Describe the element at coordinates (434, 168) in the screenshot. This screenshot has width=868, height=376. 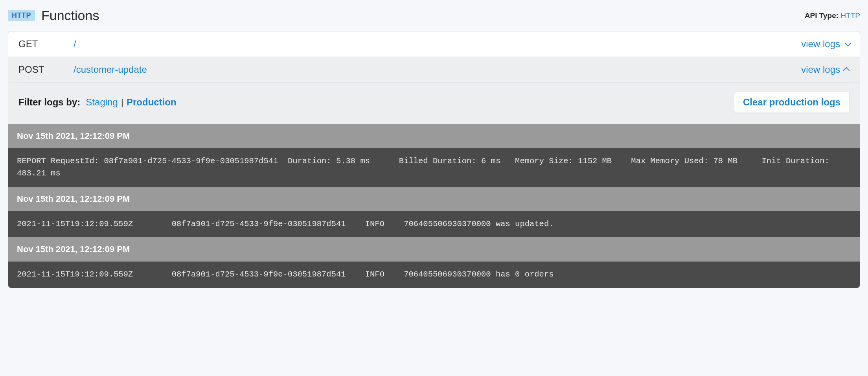
I see `log-body: REPORT RequestId: 08f7a901-d725-4533-9f9…` at that location.